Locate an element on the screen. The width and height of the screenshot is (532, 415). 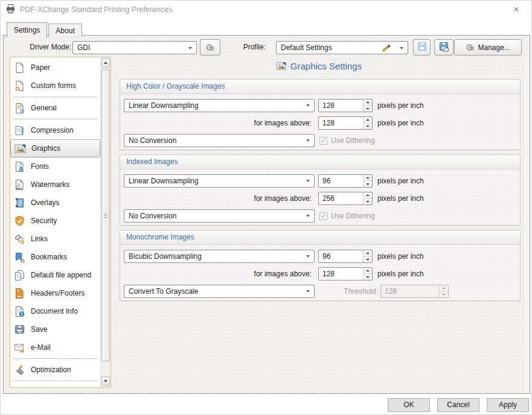
dithering-label: Use Dithering is located at coordinates (353, 141).